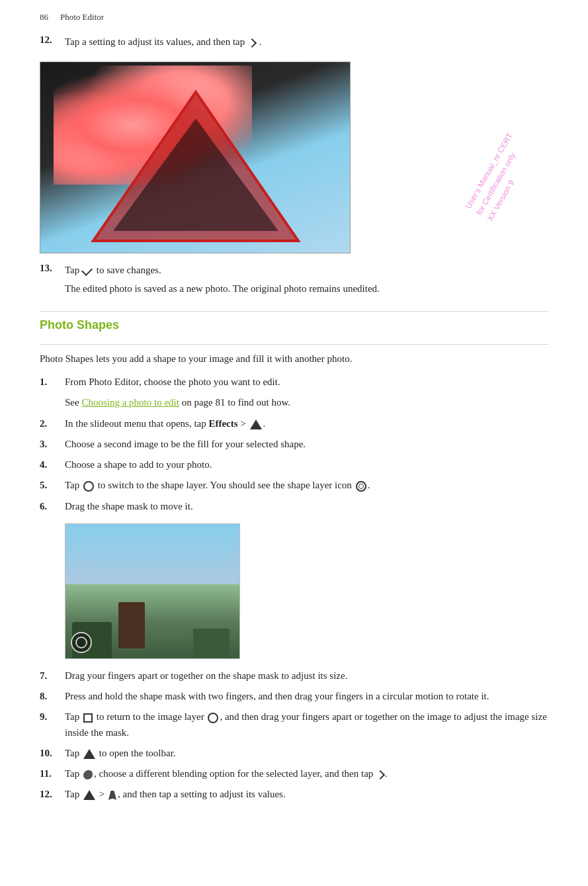 This screenshot has height=886, width=588. I want to click on step3-content: Choose a second image to be the fill for…, so click(307, 445).